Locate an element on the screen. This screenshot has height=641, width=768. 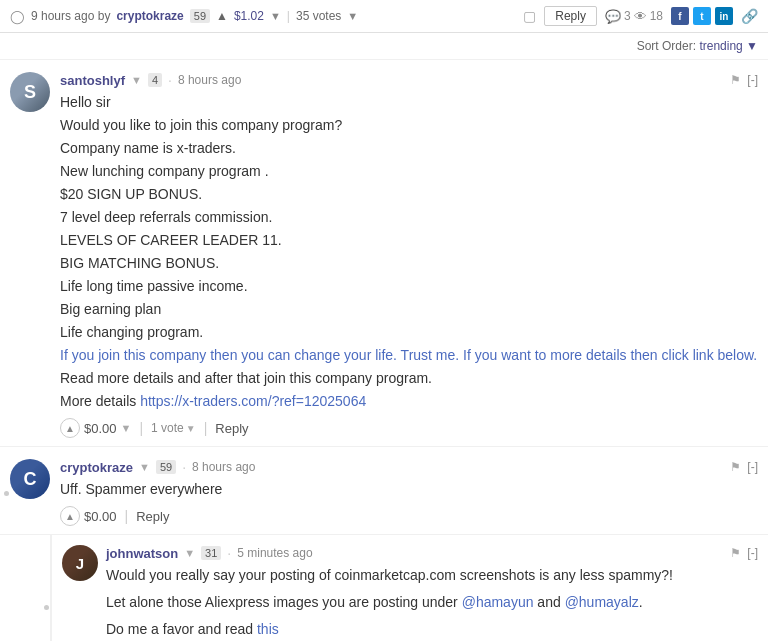
dot-indicator-cryptokraze is located at coordinates (6, 494).